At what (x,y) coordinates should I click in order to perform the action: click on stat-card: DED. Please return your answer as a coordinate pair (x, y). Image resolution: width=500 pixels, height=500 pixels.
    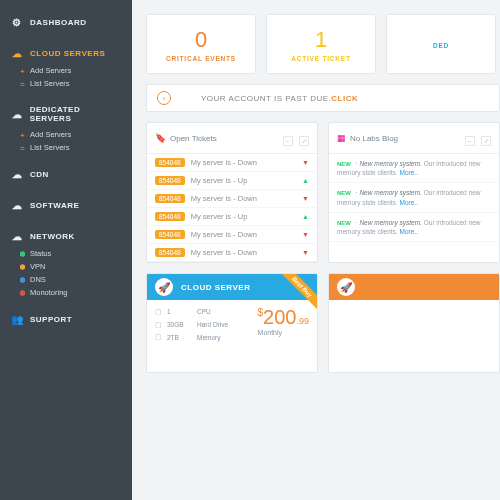
    Looking at the image, I should click on (441, 44).